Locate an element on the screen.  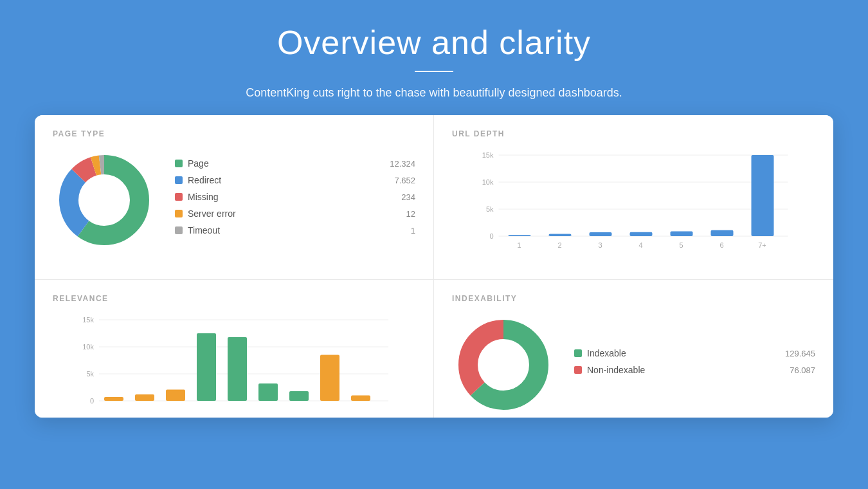
legend-label-server-error: Server error is located at coordinates (285, 214).